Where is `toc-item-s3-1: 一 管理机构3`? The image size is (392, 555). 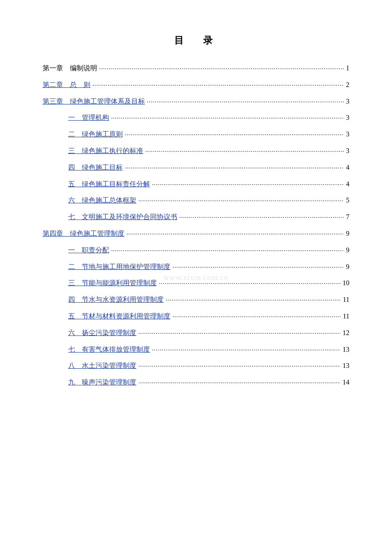 toc-item-s3-1: 一 管理机构3 is located at coordinates (196, 118).